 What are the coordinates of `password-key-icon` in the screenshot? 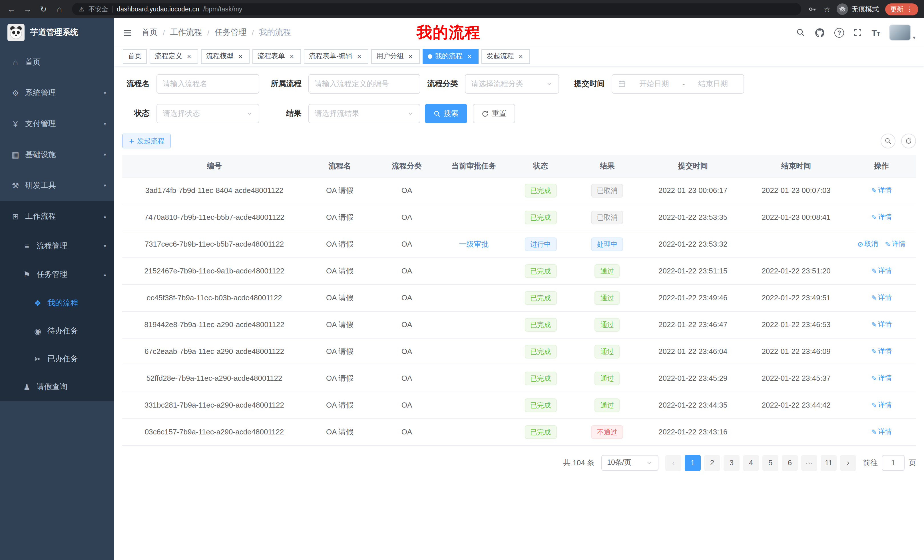 It's located at (813, 9).